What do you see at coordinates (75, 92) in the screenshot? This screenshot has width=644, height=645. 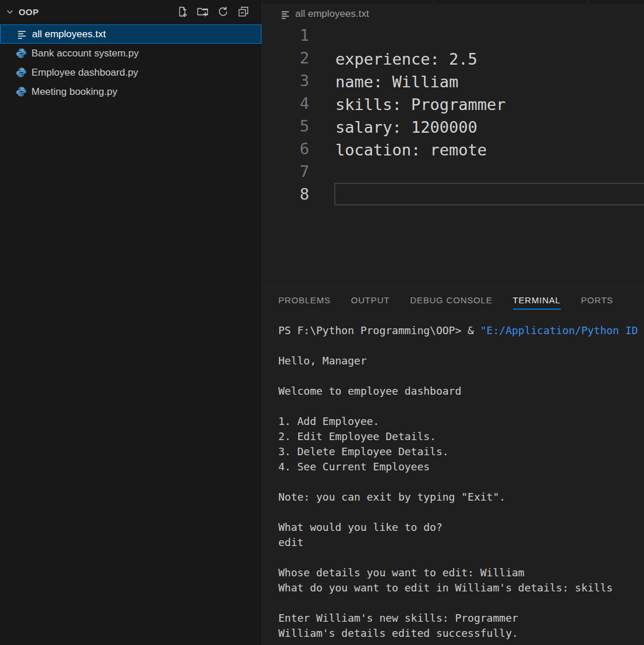 I see `file-name: Meeting booking.py` at bounding box center [75, 92].